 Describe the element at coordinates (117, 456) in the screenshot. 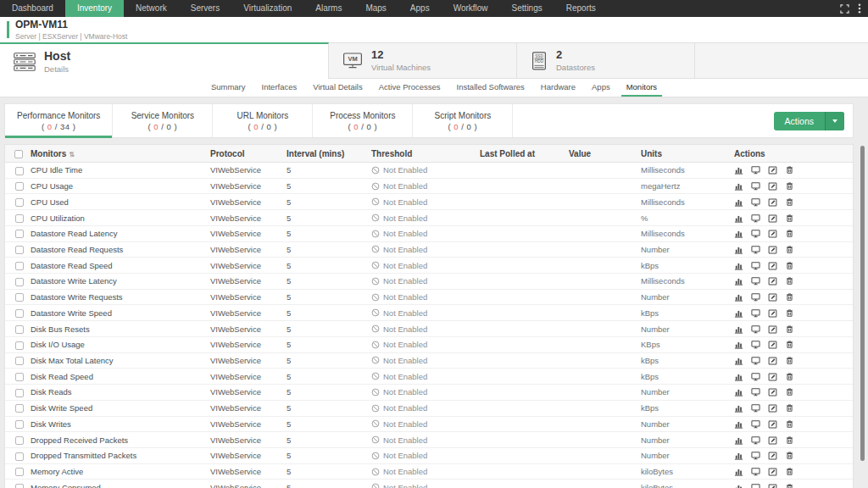

I see `monitor-name: Dropped Transmitted Packets` at that location.